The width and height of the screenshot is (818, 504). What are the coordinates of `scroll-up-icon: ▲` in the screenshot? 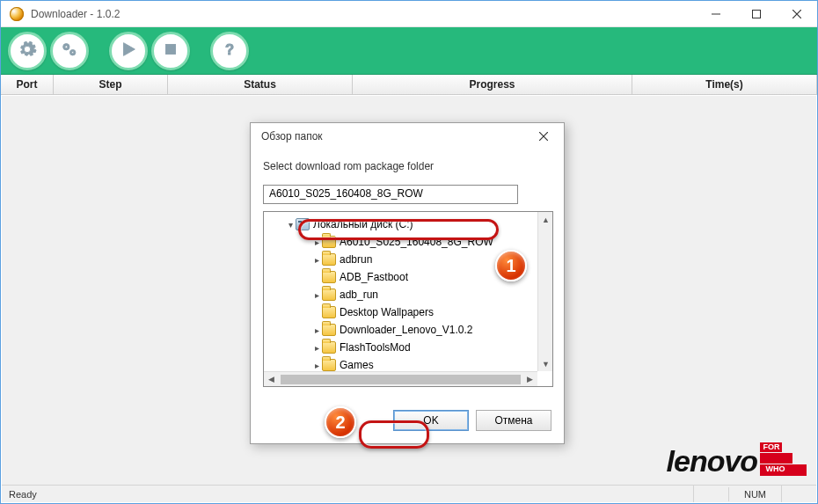 It's located at (545, 220).